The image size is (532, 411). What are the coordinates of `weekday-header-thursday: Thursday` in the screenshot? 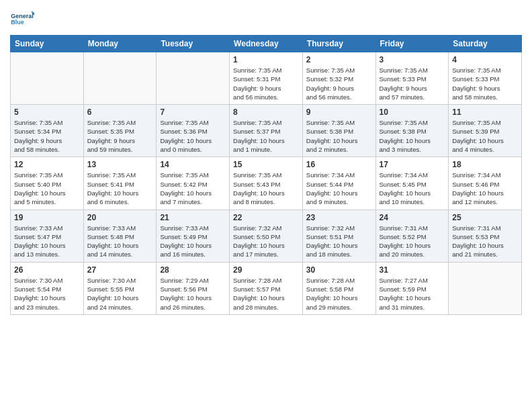 It's located at (339, 44).